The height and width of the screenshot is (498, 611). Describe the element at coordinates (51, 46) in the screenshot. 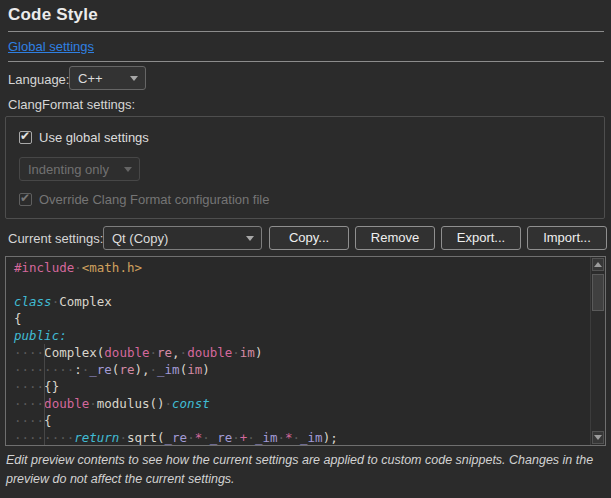

I see `global-settings-link: Global settings` at that location.